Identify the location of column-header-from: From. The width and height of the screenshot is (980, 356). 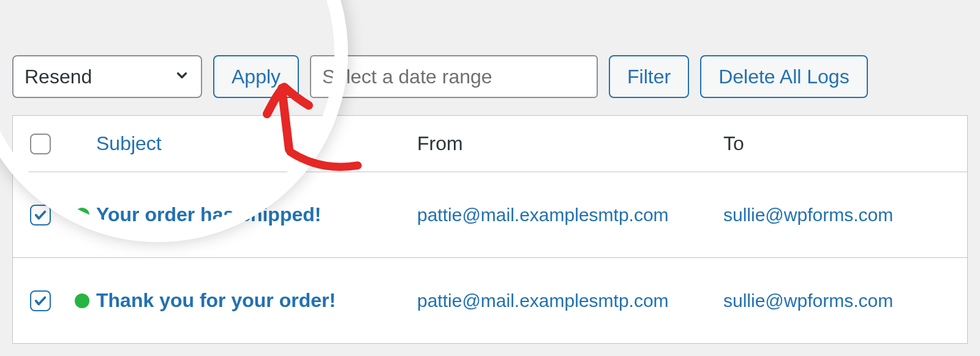
(440, 143).